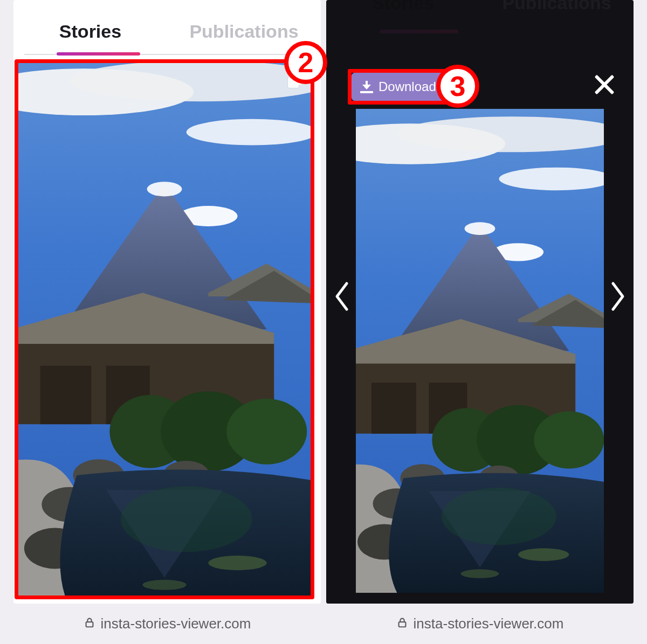 This screenshot has width=647, height=644. I want to click on close-button, so click(604, 85).